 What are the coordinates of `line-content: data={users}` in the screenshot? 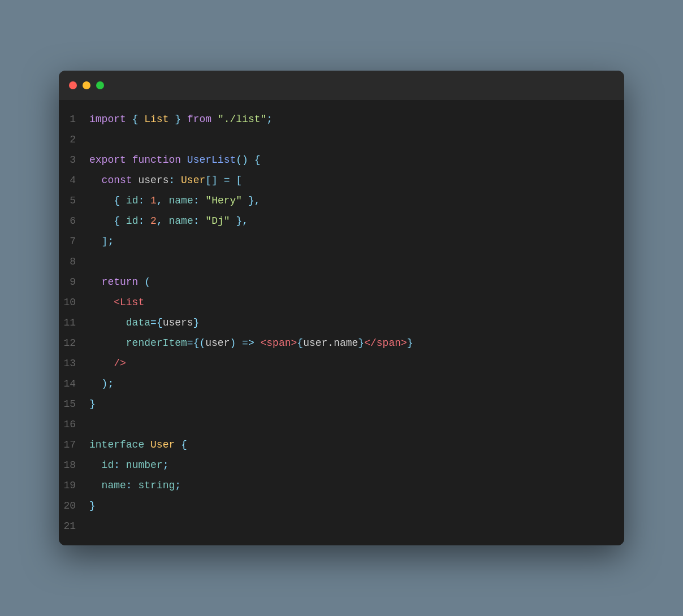 It's located at (350, 323).